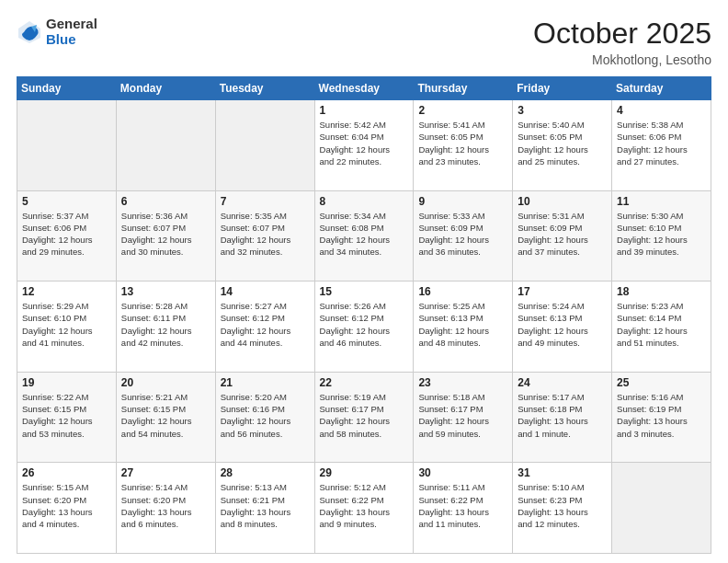 The width and height of the screenshot is (728, 563). I want to click on day-info: Sunrise: 5:34 AMSunset: 6:08 PMDaylight:…, so click(364, 234).